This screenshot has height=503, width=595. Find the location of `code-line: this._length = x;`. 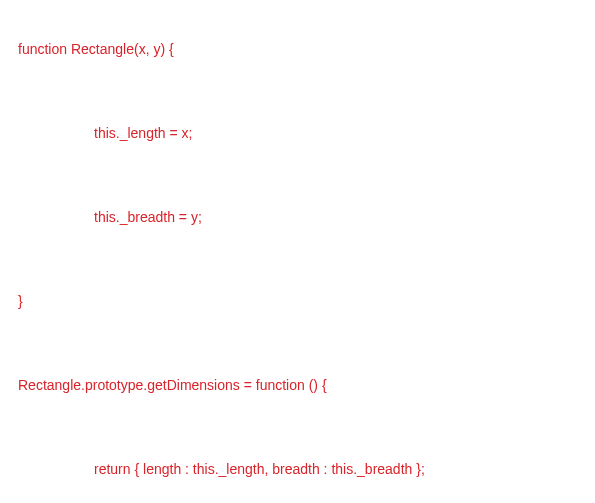

code-line: this._length = x; is located at coordinates (298, 134).